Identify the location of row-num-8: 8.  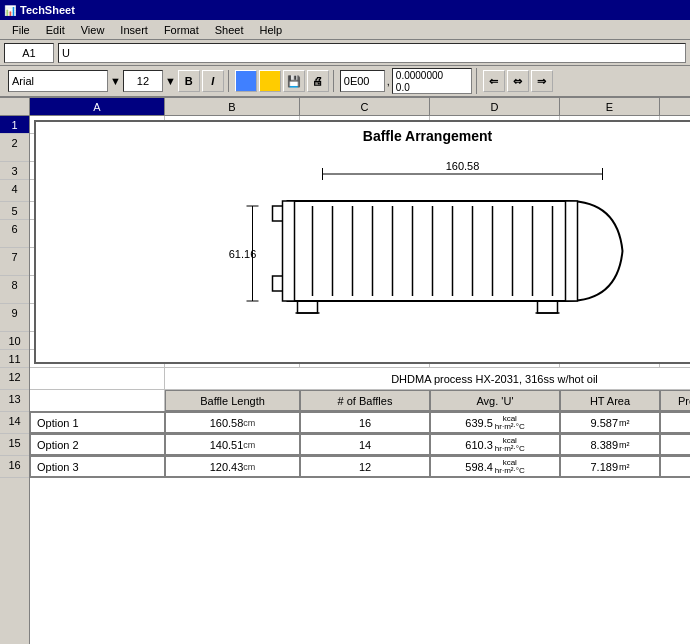
(14, 290).